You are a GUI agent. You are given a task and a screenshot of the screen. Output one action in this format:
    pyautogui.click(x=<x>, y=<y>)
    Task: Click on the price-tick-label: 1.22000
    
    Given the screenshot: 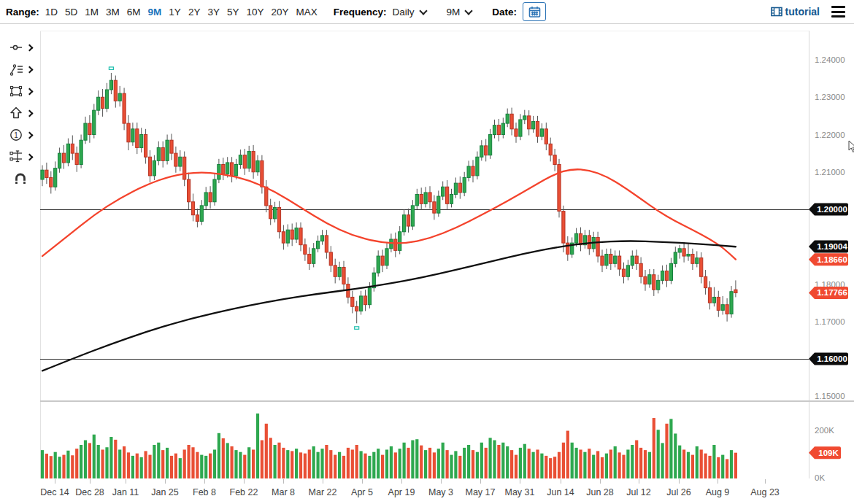 What is the action you would take?
    pyautogui.click(x=830, y=135)
    